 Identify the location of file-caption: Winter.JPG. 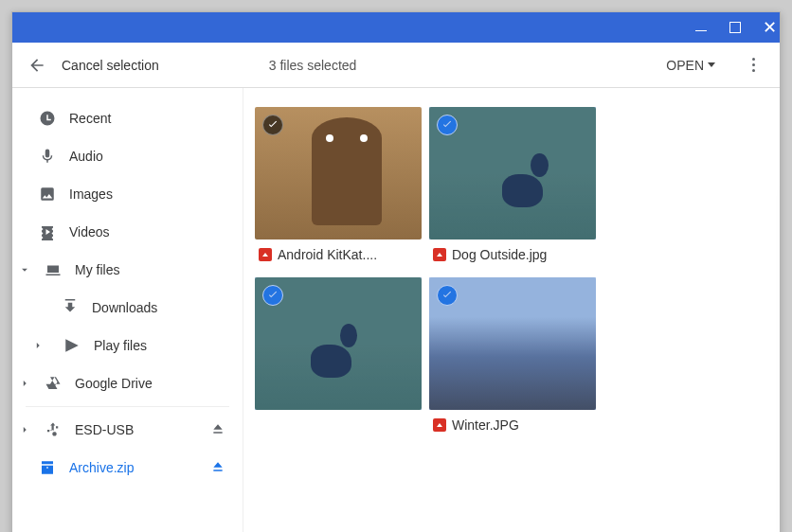
(513, 425).